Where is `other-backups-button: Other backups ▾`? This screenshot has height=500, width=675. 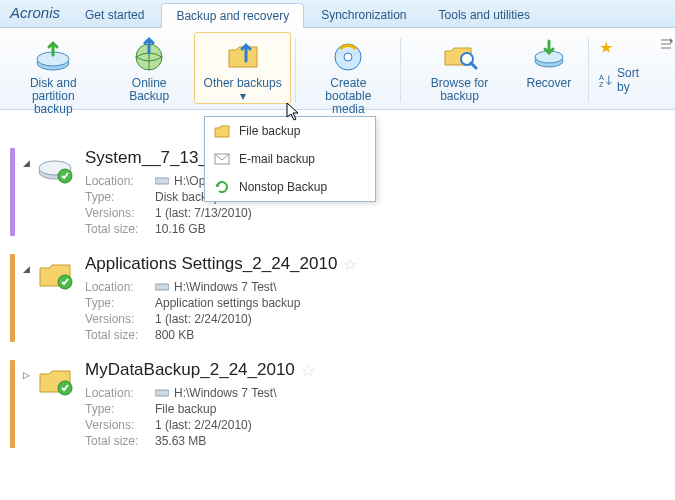 other-backups-button: Other backups ▾ is located at coordinates (243, 68).